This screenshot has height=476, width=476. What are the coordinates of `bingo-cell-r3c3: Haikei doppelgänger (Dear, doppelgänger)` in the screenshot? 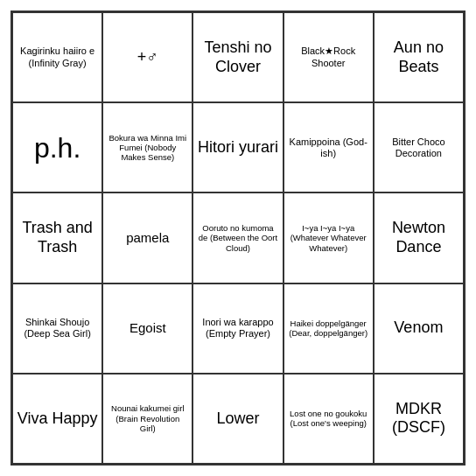 It's located at (329, 329).